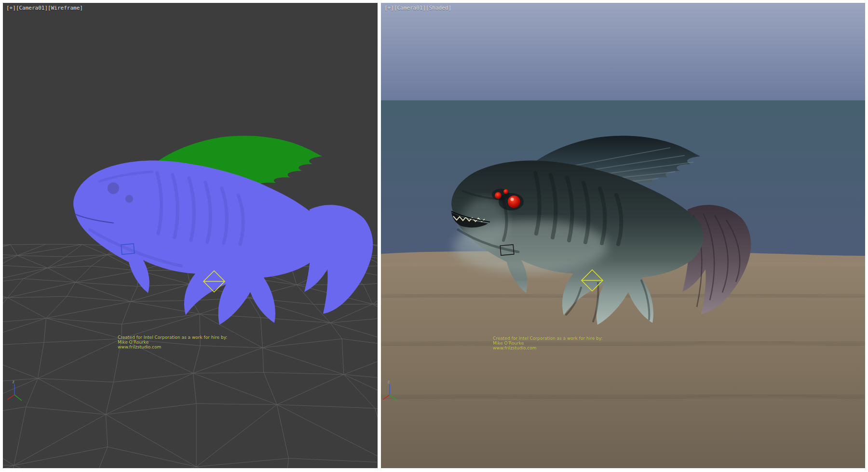 The height and width of the screenshot is (472, 868). Describe the element at coordinates (623, 52) in the screenshot. I see `sky-upper` at that location.